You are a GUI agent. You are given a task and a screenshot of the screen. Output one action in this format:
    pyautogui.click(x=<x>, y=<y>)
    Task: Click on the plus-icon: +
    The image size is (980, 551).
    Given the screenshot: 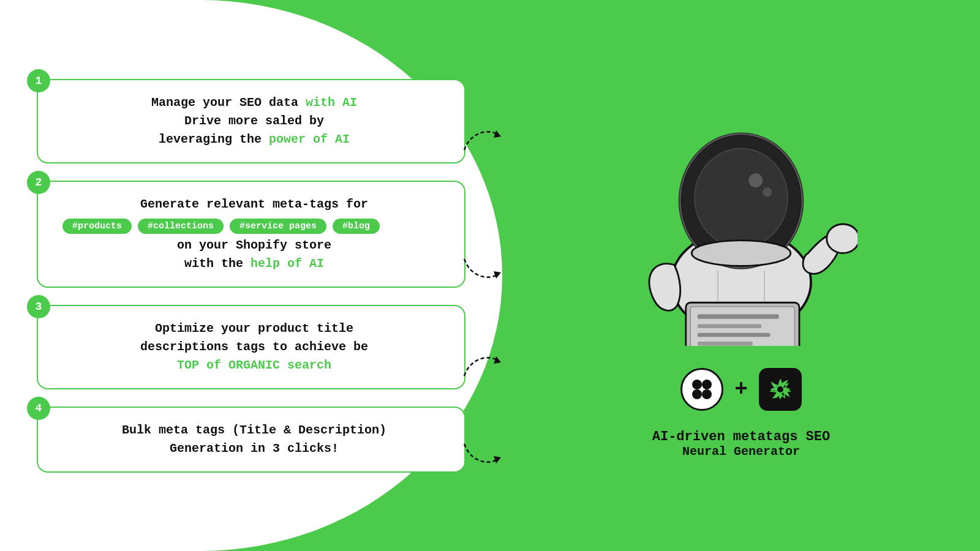 What is the action you would take?
    pyautogui.click(x=741, y=389)
    